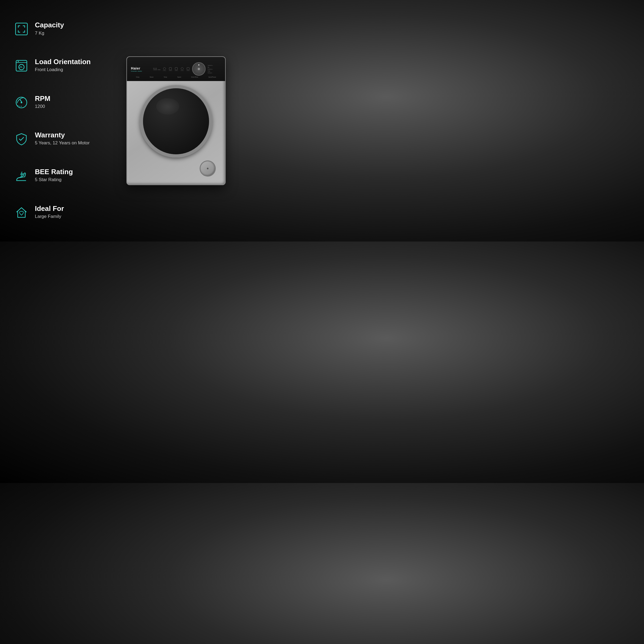  What do you see at coordinates (21, 29) in the screenshot?
I see `capacity-icon` at bounding box center [21, 29].